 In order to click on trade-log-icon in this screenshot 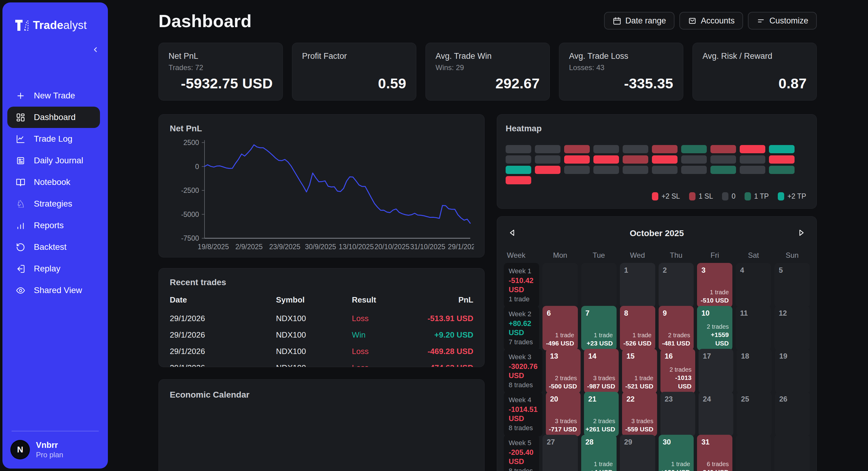, I will do `click(21, 139)`.